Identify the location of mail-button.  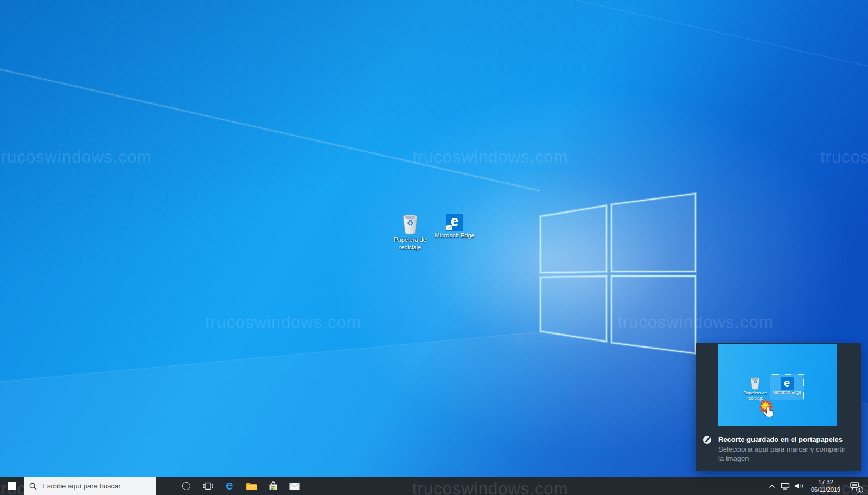
(295, 486).